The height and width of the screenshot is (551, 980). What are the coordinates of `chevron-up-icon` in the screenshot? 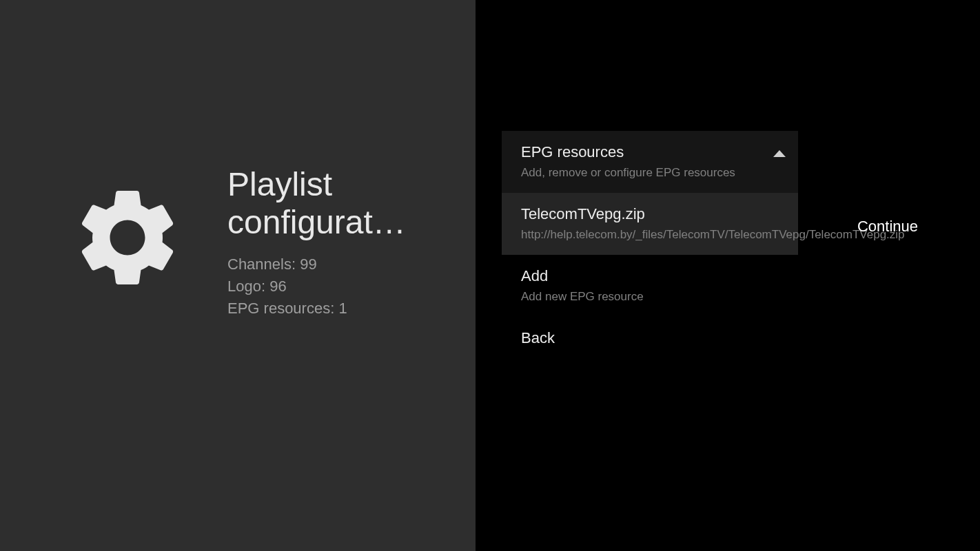 It's located at (779, 154).